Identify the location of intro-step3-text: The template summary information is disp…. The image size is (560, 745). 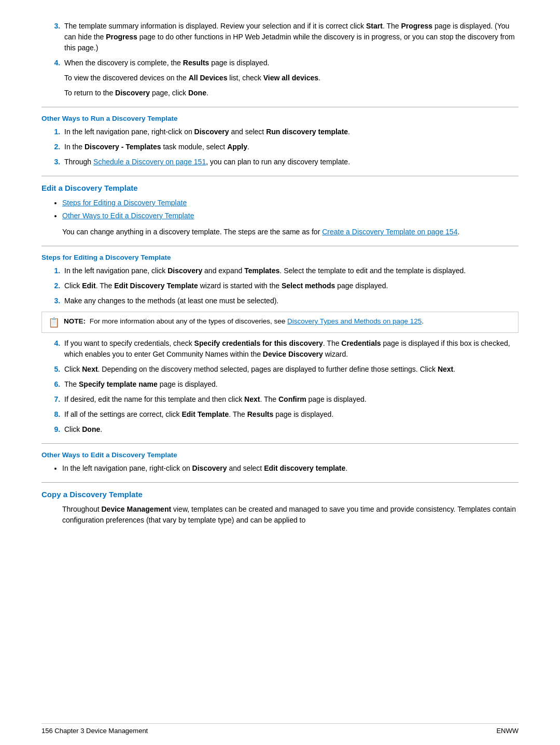
(289, 37).